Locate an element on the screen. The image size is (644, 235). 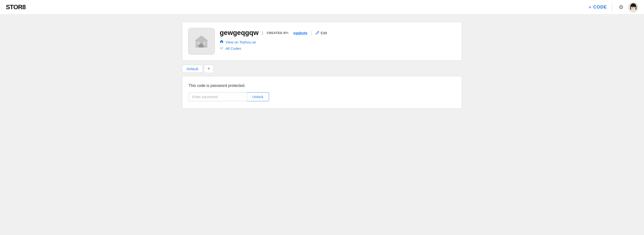
password-input is located at coordinates (218, 97).